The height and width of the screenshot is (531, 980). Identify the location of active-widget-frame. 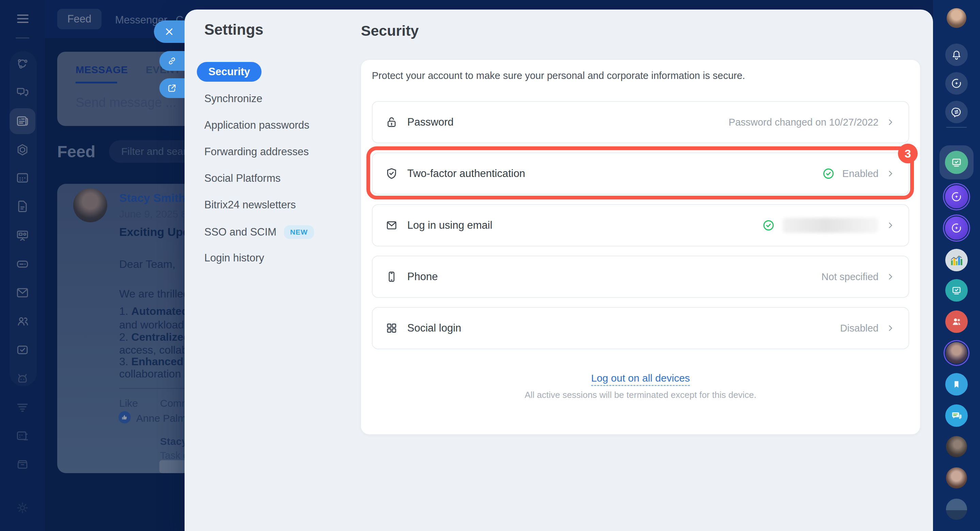
(956, 162).